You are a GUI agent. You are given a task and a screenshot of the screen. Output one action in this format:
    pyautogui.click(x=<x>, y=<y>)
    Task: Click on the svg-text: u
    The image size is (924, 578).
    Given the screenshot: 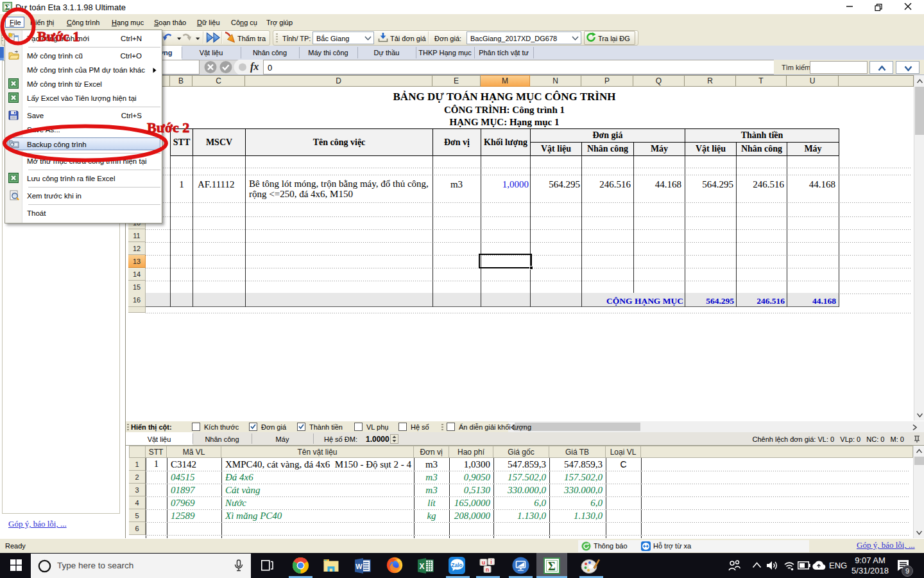 What is the action you would take?
    pyautogui.click(x=484, y=563)
    